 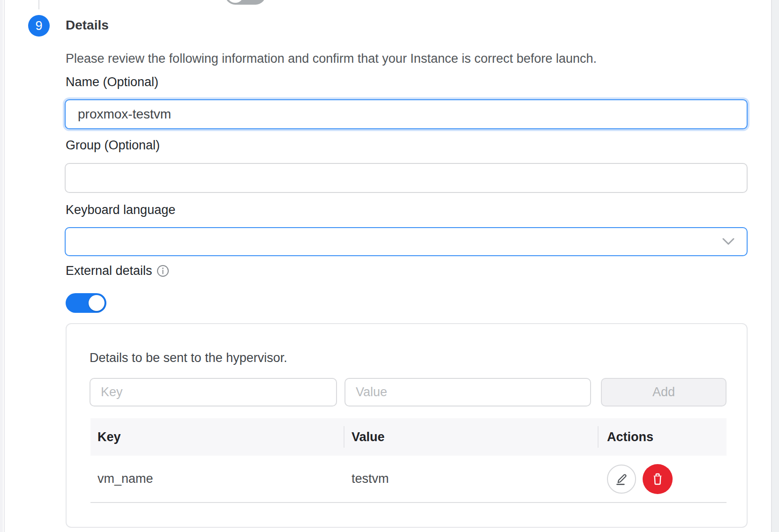 What do you see at coordinates (658, 479) in the screenshot?
I see `trash-icon` at bounding box center [658, 479].